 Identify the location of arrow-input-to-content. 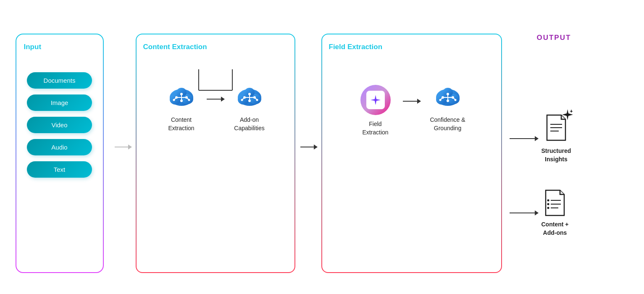
(123, 147).